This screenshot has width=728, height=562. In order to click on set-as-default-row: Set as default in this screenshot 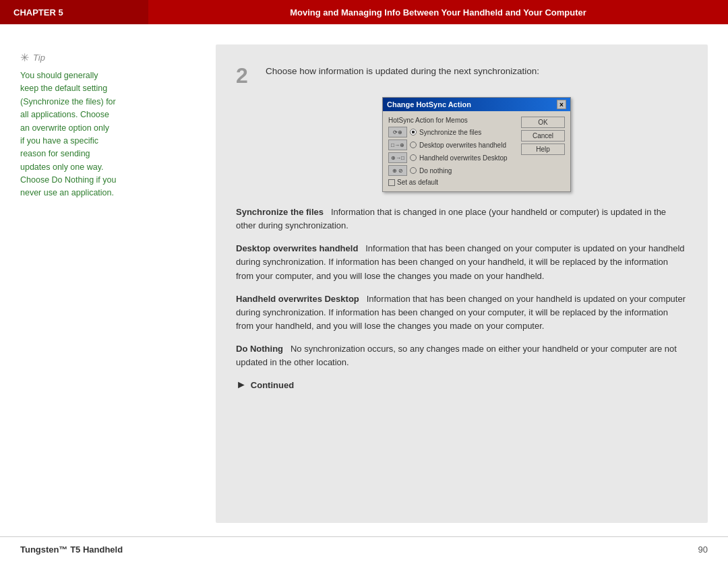, I will do `click(453, 182)`.